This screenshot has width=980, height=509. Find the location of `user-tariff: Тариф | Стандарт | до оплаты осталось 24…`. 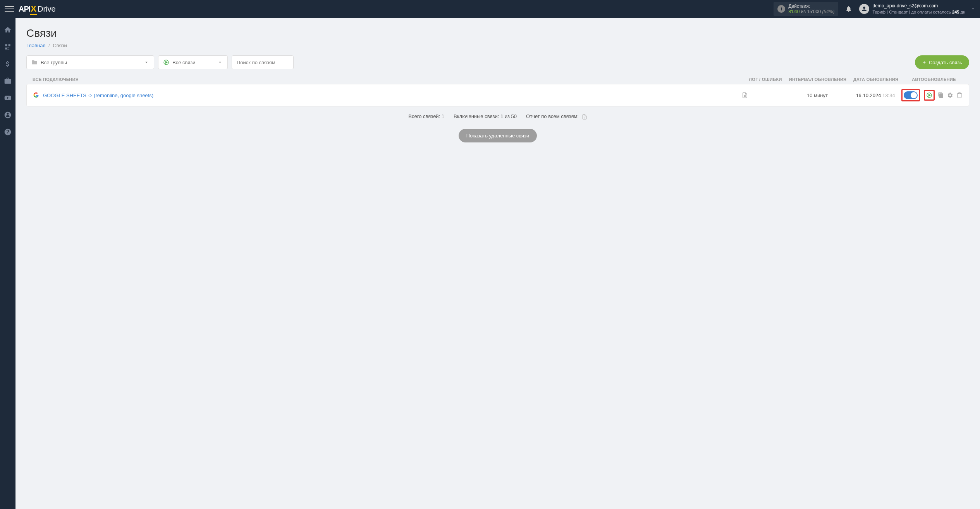

user-tariff: Тариф | Стандарт | до оплаты осталось 24… is located at coordinates (919, 12).